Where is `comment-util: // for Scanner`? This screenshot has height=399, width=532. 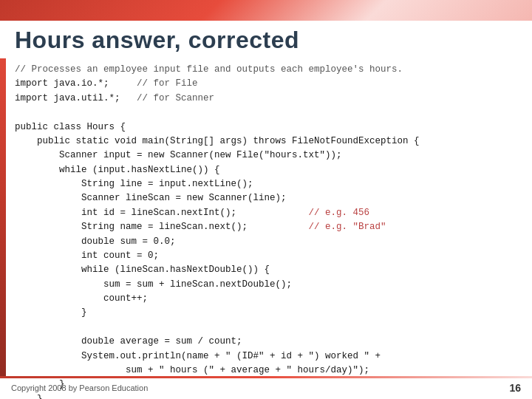
comment-util: // for Scanner is located at coordinates (173, 98).